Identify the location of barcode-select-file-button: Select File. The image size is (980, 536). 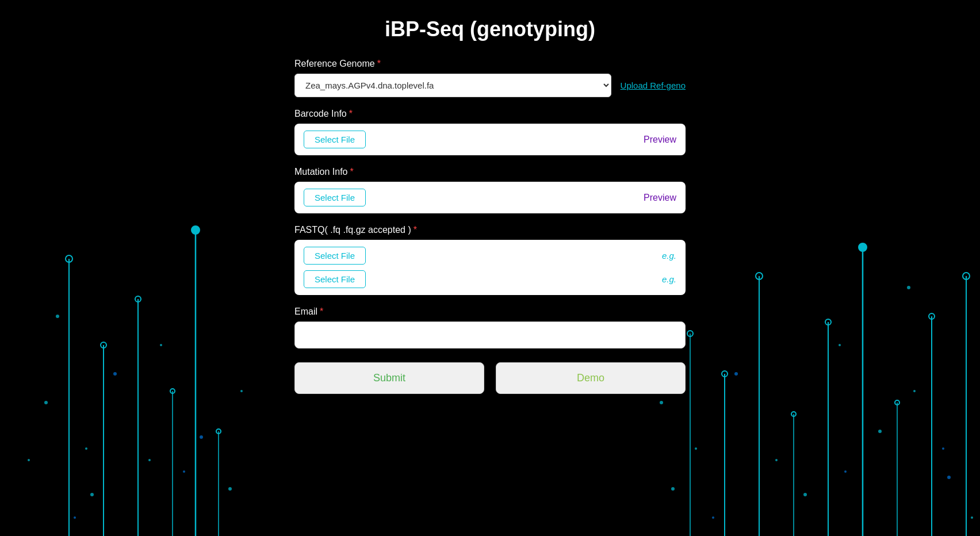
(335, 139).